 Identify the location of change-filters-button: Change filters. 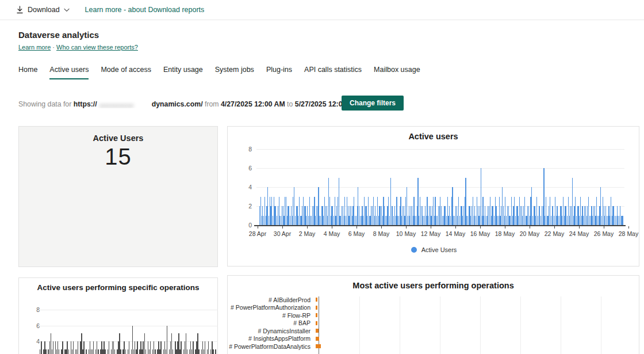
(373, 103).